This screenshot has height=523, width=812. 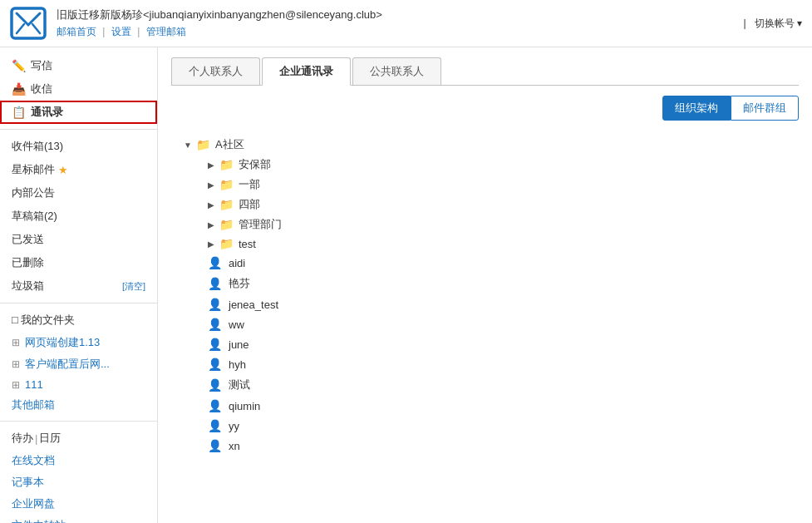 What do you see at coordinates (226, 185) in the screenshot?
I see `folder-icon-yibu: 📁` at bounding box center [226, 185].